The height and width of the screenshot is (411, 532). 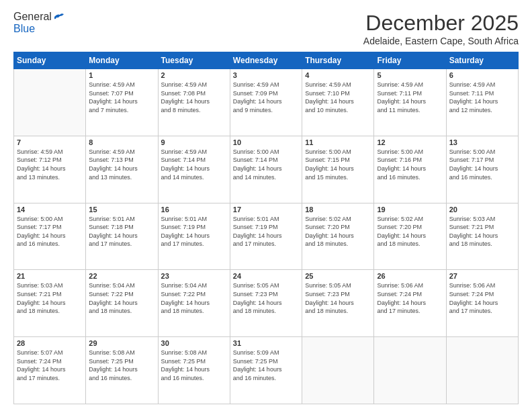 What do you see at coordinates (410, 103) in the screenshot?
I see `table-row: 5Sunrise: 4:59 AM Sunset: 7:11 PM Daylig…` at bounding box center [410, 103].